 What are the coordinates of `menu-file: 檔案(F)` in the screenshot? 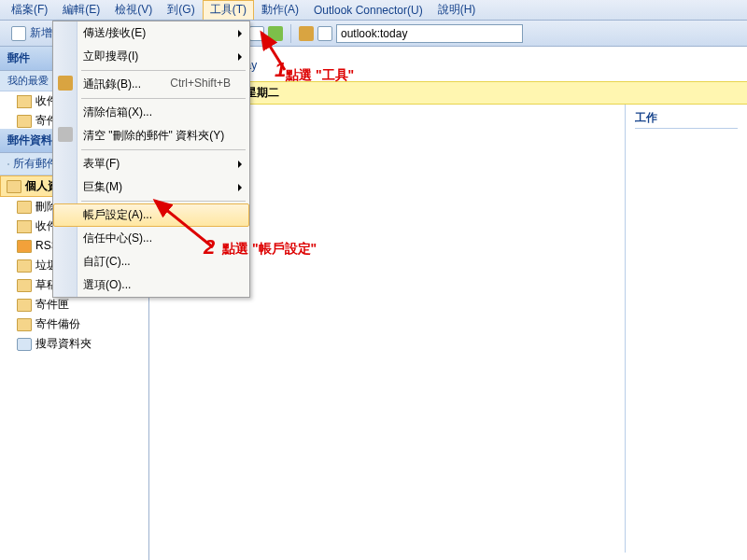 It's located at (30, 9).